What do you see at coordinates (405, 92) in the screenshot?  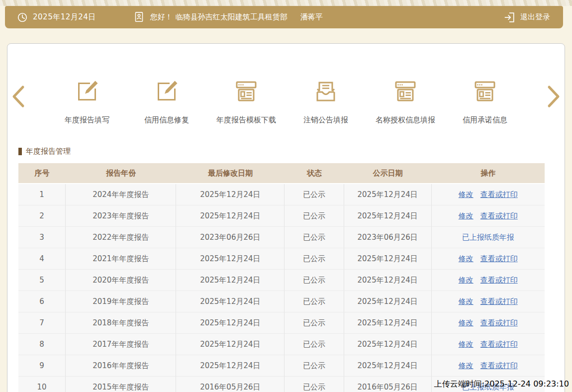 I see `browser-icon` at bounding box center [405, 92].